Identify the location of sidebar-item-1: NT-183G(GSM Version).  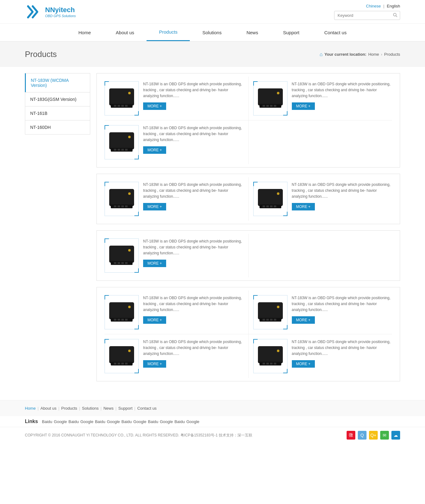
(58, 99).